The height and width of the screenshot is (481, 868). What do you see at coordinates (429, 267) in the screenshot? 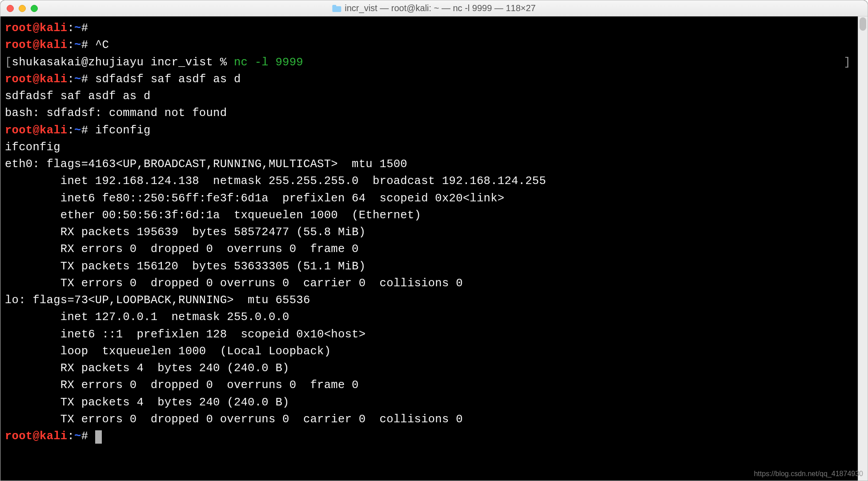
I see `terminal-line: TX packets 156120 bytes 53633305 (51.1 M…` at bounding box center [429, 267].